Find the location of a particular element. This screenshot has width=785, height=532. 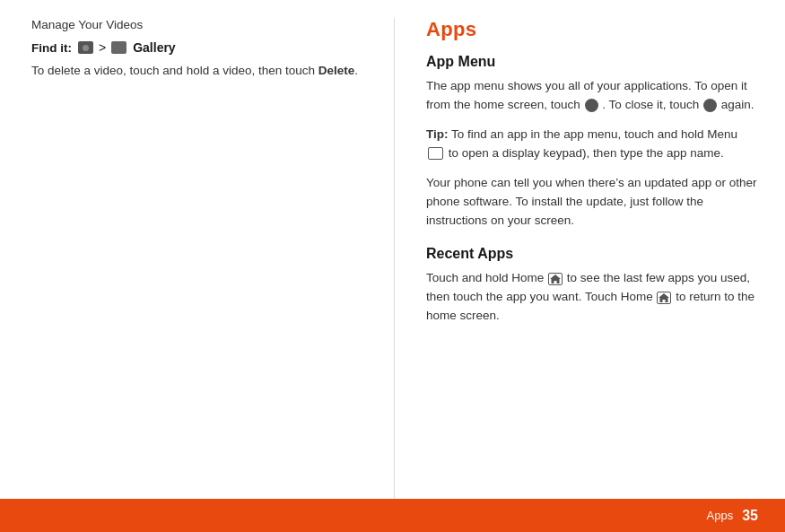

tip-content-end: to open a display keypad), then type the… is located at coordinates (587, 153).